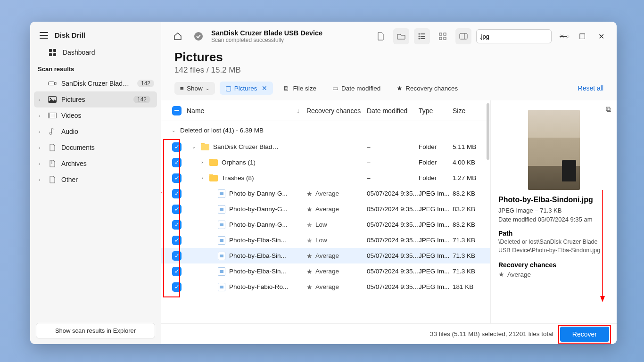 The height and width of the screenshot is (362, 644). What do you see at coordinates (41, 180) in the screenshot?
I see `chevron-right-icon: ›` at bounding box center [41, 180].